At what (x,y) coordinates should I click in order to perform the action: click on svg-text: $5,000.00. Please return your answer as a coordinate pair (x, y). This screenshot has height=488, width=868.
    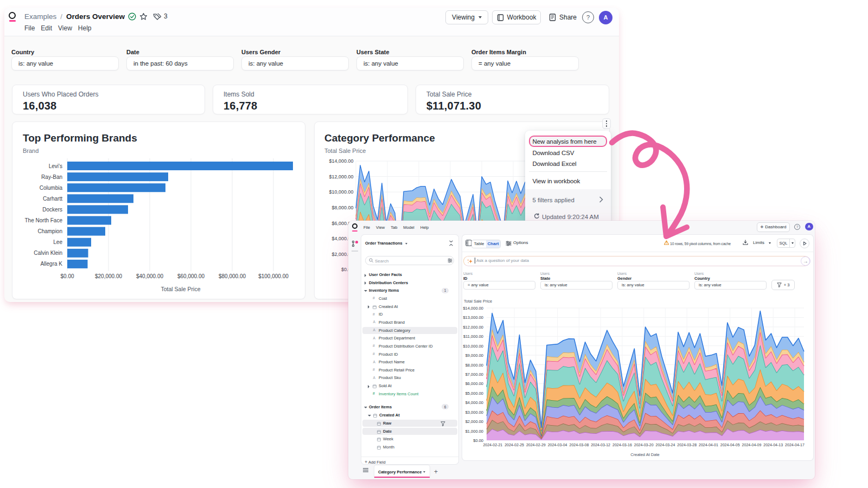
    Looking at the image, I should click on (474, 394).